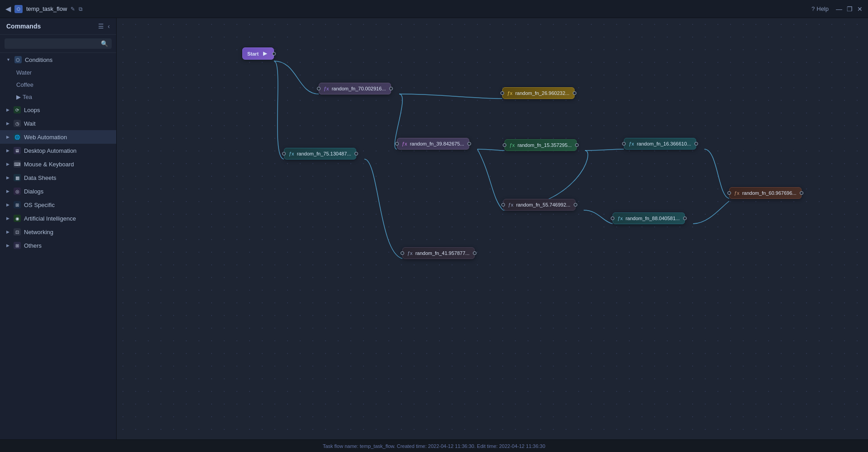 Image resolution: width=868 pixels, height=452 pixels. Describe the element at coordinates (104, 43) in the screenshot. I see `search-icon: 🔍` at that location.